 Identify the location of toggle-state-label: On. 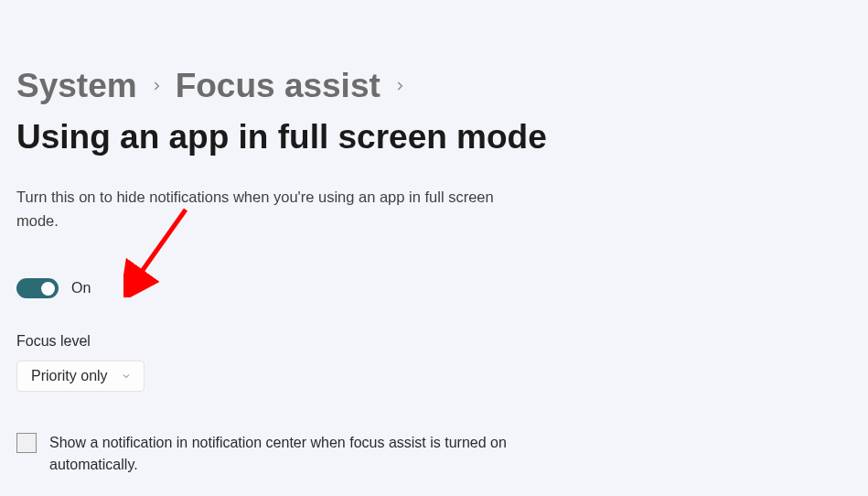
(80, 288).